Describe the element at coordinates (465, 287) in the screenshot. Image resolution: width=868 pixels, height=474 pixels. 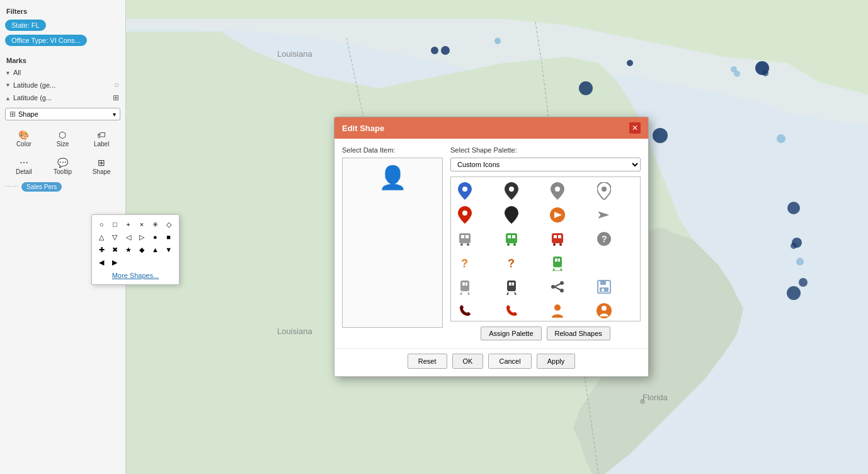
I see `icon-train-gray` at that location.